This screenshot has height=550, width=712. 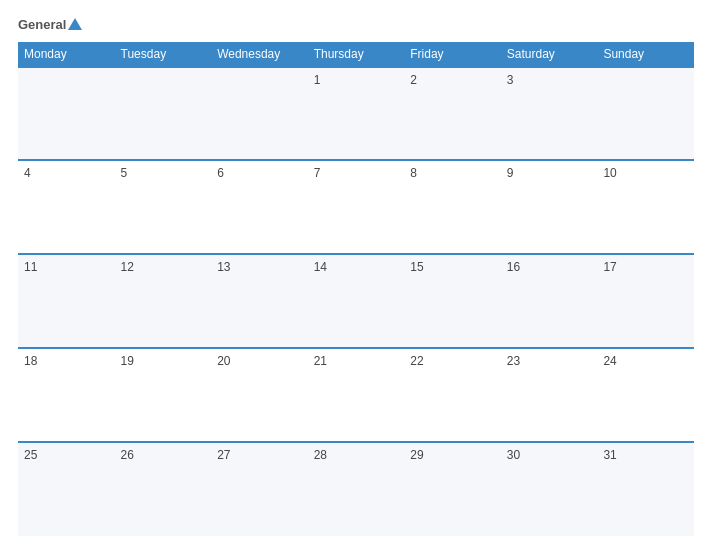 What do you see at coordinates (260, 301) in the screenshot?
I see `calendar-cell: 13` at bounding box center [260, 301].